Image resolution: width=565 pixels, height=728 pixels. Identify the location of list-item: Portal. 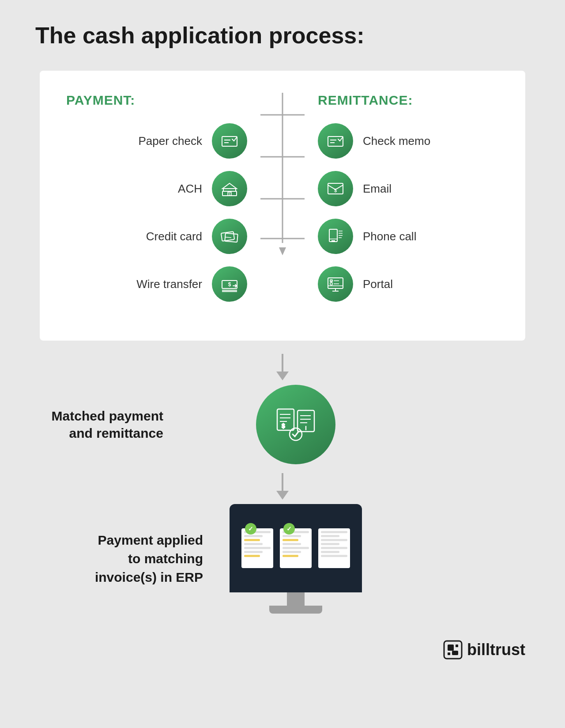
(355, 284).